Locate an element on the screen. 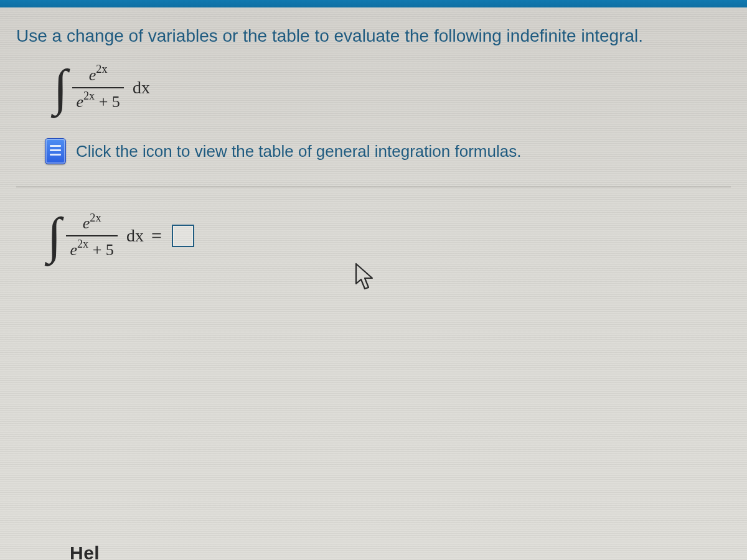  reference-link: Click the icon to view the table of gene… is located at coordinates (299, 152).